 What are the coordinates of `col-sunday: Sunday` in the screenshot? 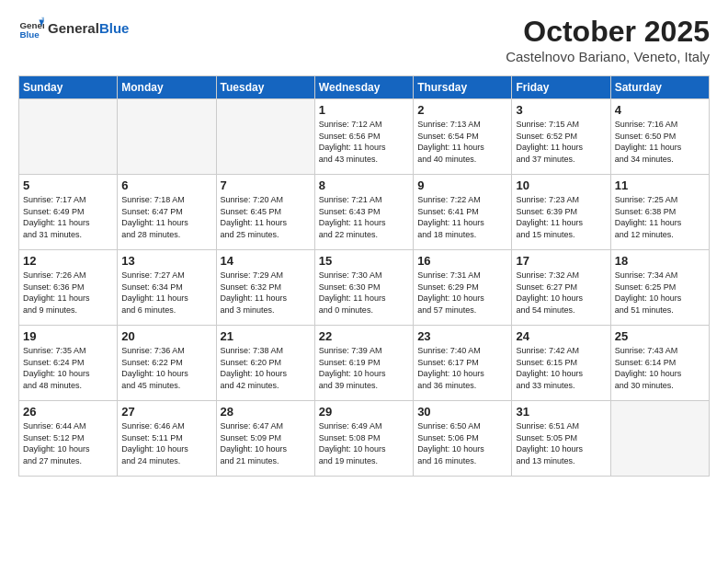 It's located at (68, 88).